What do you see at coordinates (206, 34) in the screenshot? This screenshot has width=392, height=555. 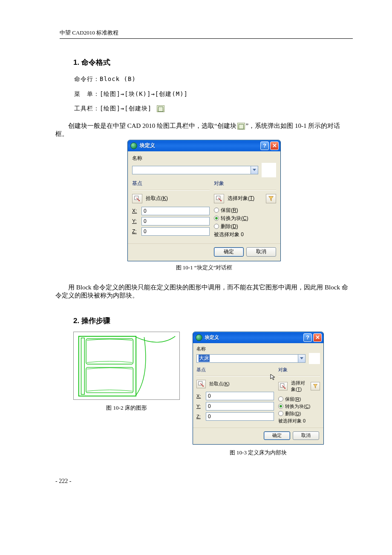 I see `page-header: 中望 CAD2010 标准教程` at bounding box center [206, 34].